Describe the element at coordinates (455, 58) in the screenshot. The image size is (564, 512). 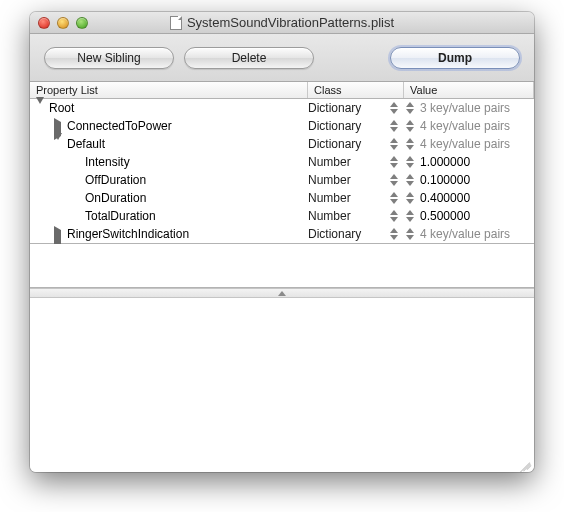
I see `dump-button: Dump` at that location.